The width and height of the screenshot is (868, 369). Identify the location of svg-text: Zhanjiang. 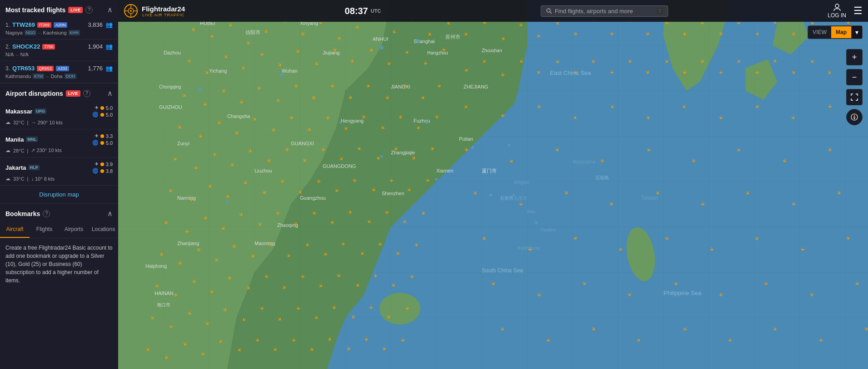
(188, 243).